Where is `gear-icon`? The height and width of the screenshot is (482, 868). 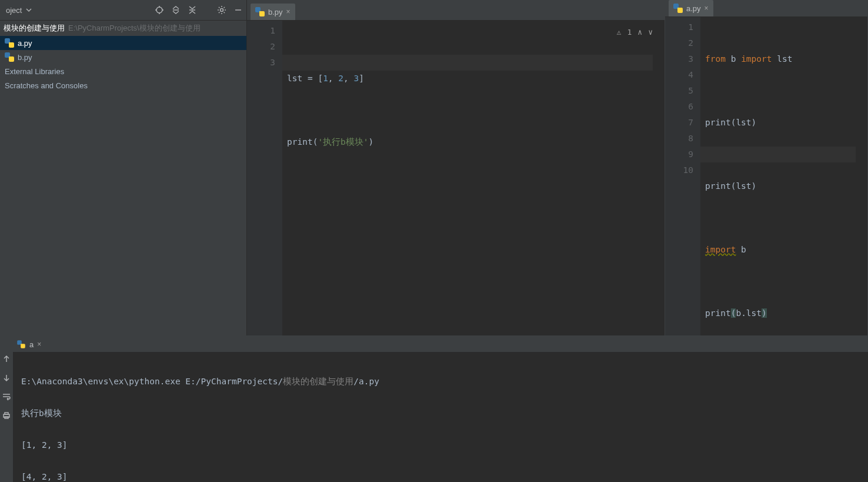 gear-icon is located at coordinates (222, 10).